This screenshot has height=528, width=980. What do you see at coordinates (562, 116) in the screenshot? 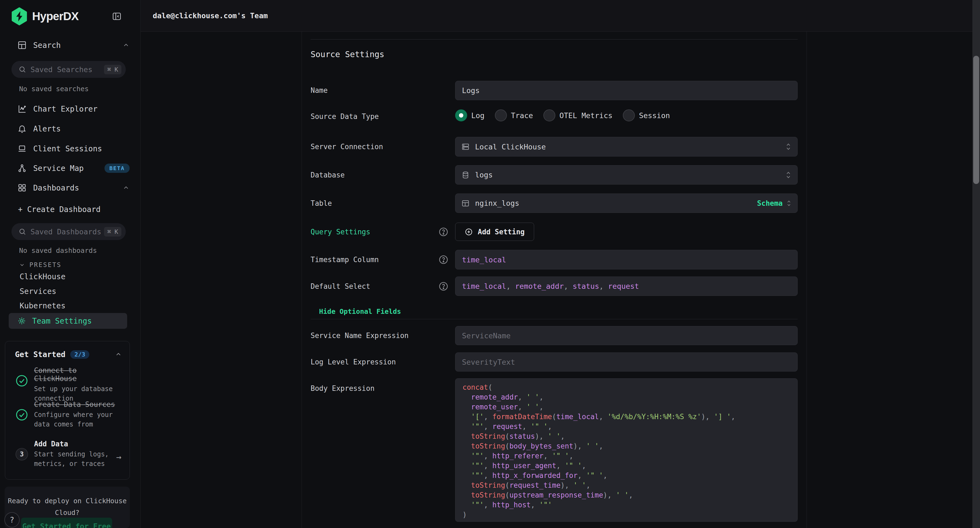
I see `source-data-type-radio-group: Log Trace OTEL Metrics Session` at bounding box center [562, 116].